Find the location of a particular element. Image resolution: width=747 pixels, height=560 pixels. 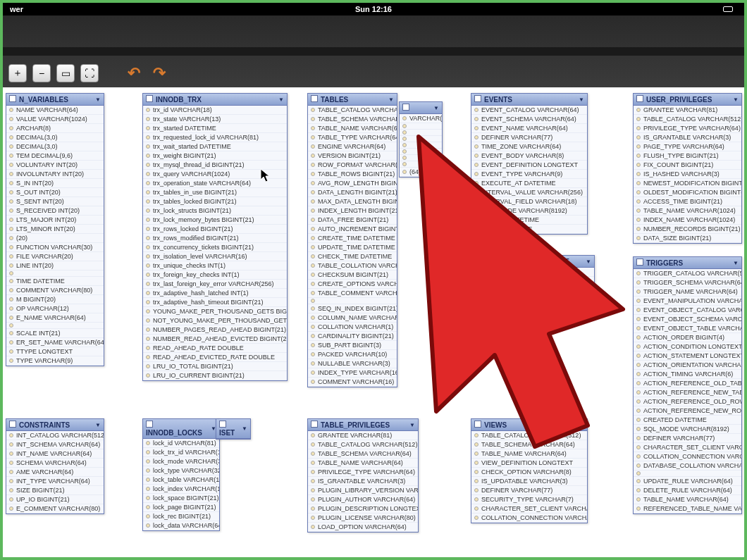

column-row: INT_NAME VARCHAR(64) is located at coordinates (55, 454).